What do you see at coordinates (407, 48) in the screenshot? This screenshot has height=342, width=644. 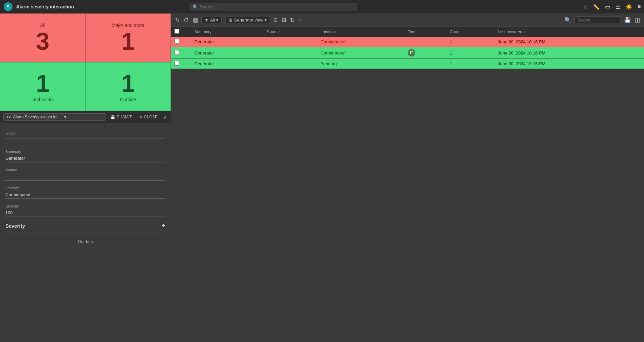 I see `alarm-table: Summary Source Location Tags Count` at bounding box center [407, 48].